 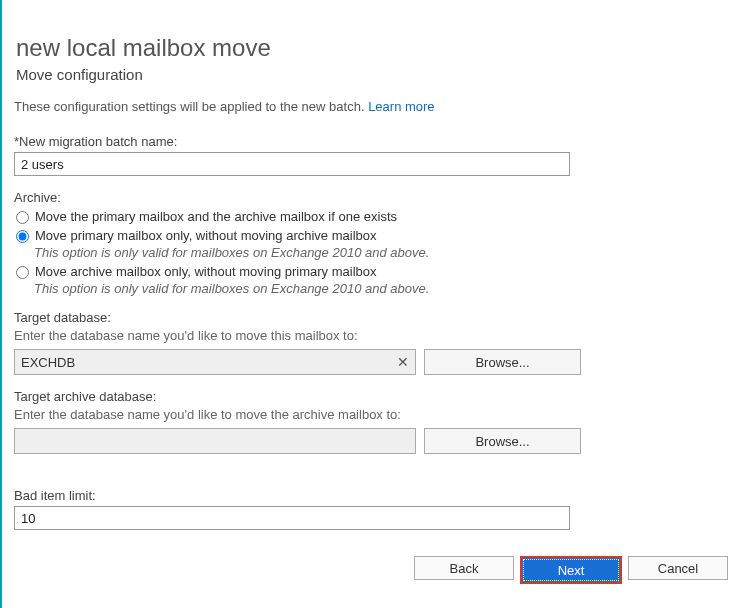 I want to click on target-archive-db-input, so click(x=215, y=441).